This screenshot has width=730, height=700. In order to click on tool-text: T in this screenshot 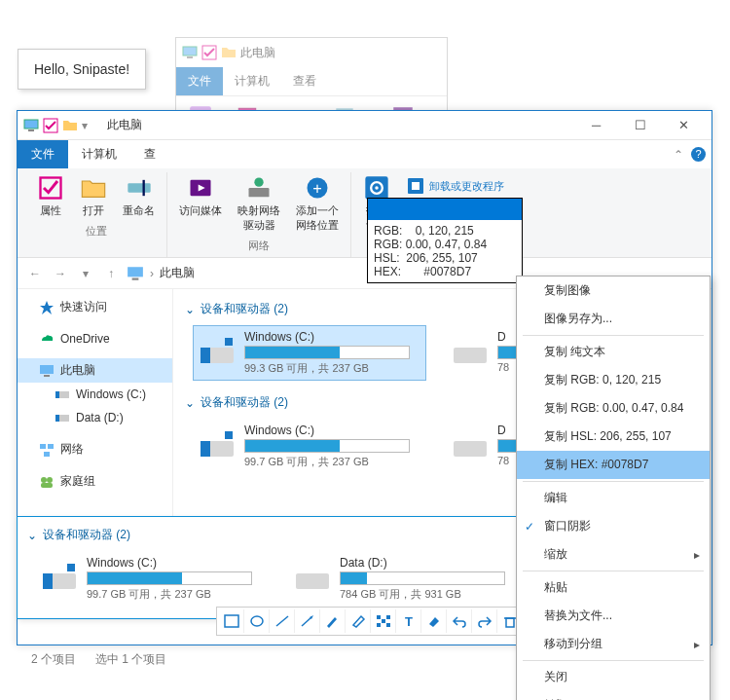, I will do `click(409, 621)`.